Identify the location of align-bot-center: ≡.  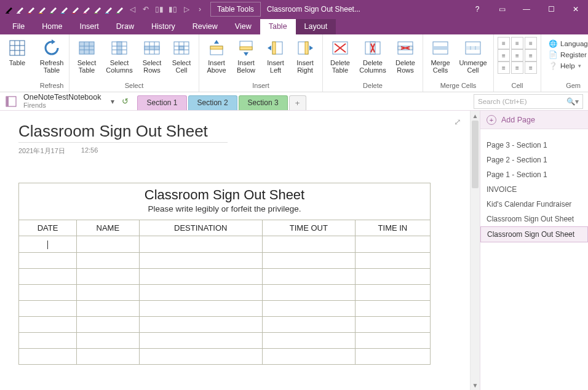
(517, 68).